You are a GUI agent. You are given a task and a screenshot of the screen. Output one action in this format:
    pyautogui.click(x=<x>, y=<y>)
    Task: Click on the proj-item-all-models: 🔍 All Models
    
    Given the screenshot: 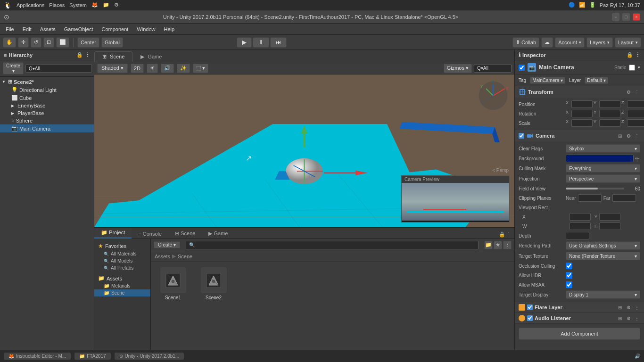 What is the action you would take?
    pyautogui.click(x=123, y=261)
    